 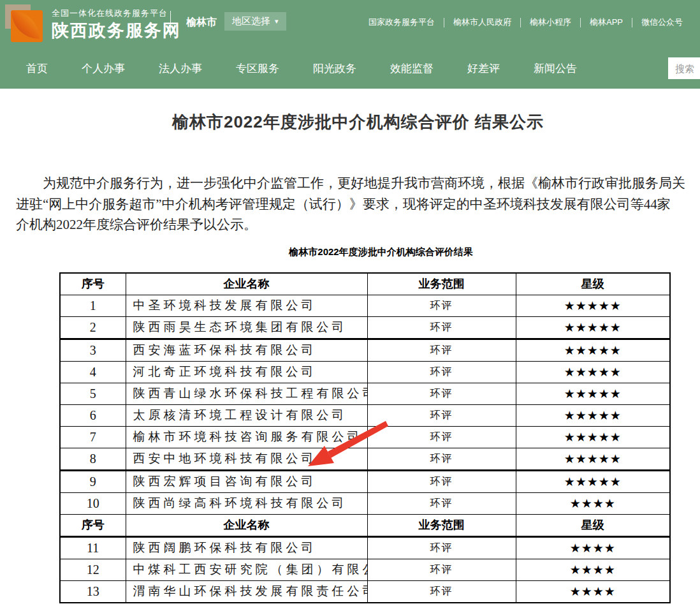 I want to click on row-number: 7, so click(x=93, y=437).